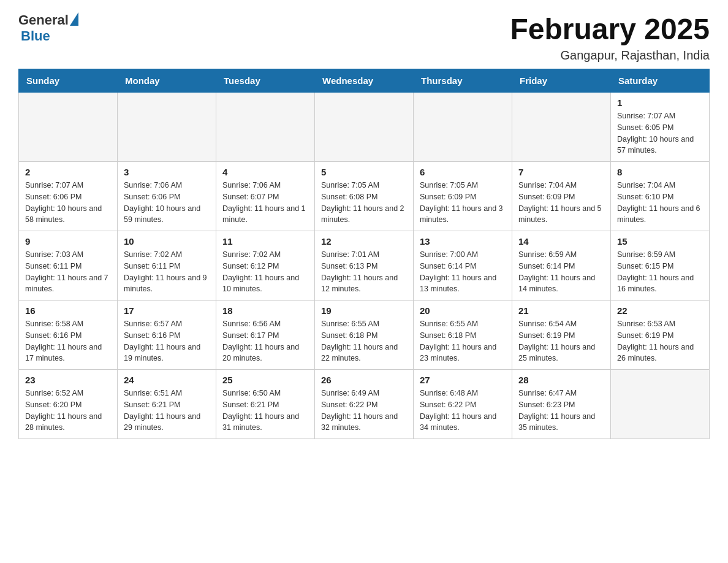 This screenshot has width=728, height=563. What do you see at coordinates (36, 36) in the screenshot?
I see `logo-blue-text: Blue` at bounding box center [36, 36].